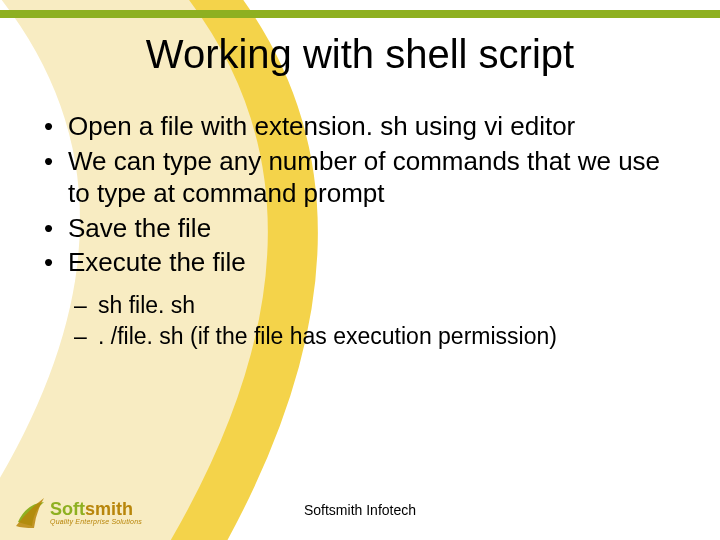 The image size is (720, 540). I want to click on bullet-item: We can type any number of commands that …, so click(360, 178).